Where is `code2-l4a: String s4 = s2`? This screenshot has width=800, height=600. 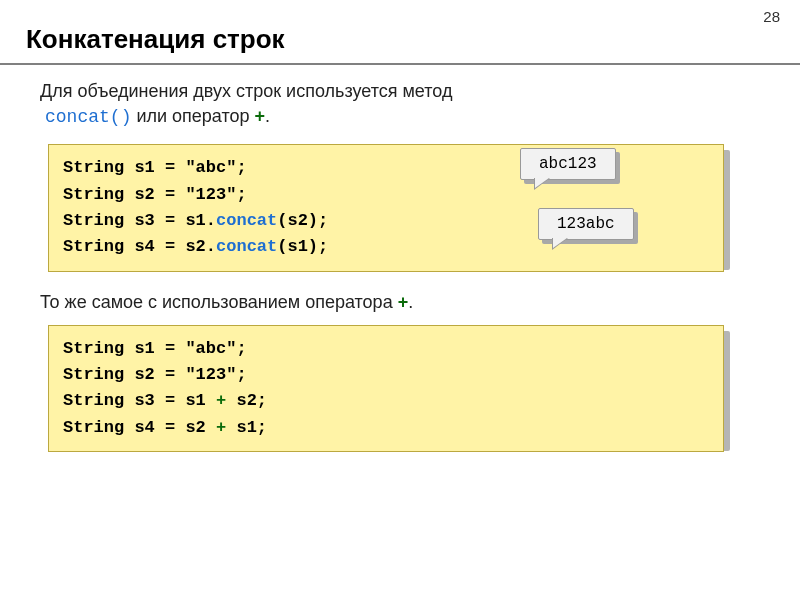
code2-l4a: String s4 = s2 is located at coordinates (140, 428).